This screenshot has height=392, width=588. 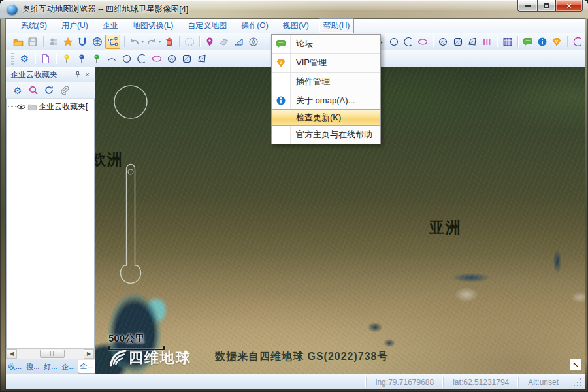 I want to click on window-title: 奥维互动地图浏览器 -- 四维地球卫星影像图[4], so click(x=105, y=9).